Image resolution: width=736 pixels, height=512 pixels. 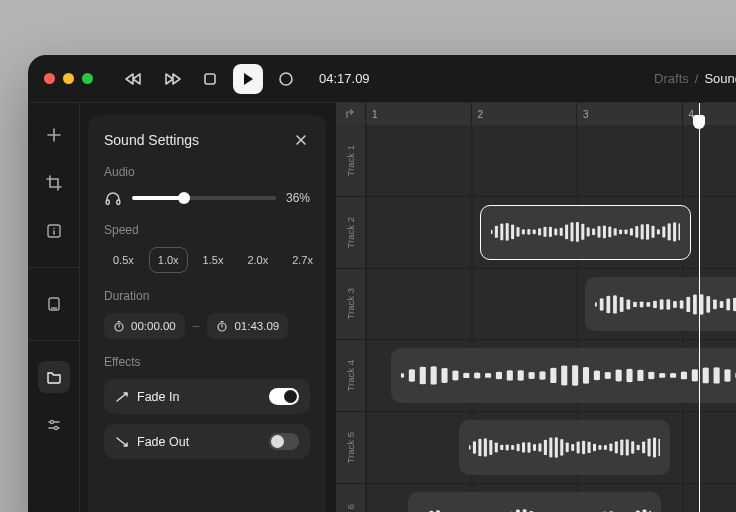 What do you see at coordinates (134, 79) in the screenshot?
I see `rewind-button` at bounding box center [134, 79].